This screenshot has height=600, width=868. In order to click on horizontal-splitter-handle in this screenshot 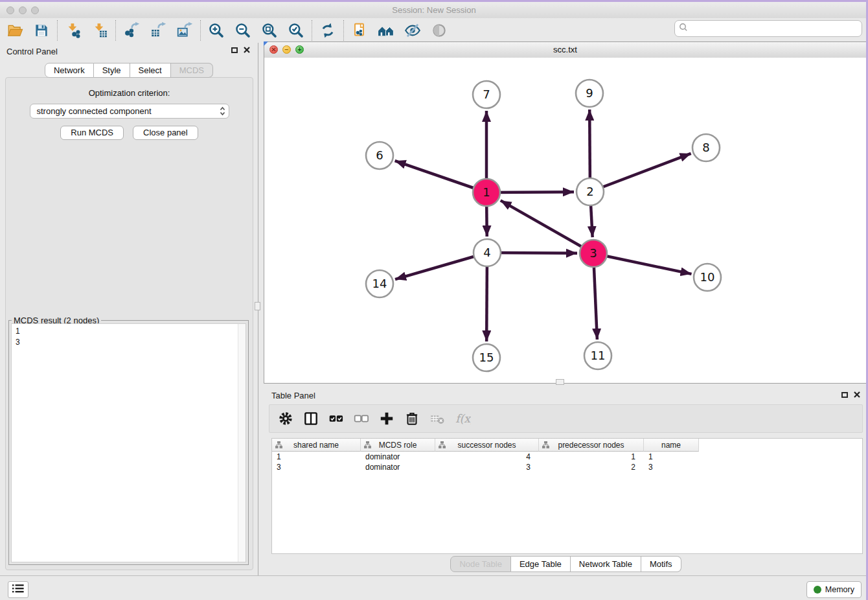, I will do `click(560, 382)`.